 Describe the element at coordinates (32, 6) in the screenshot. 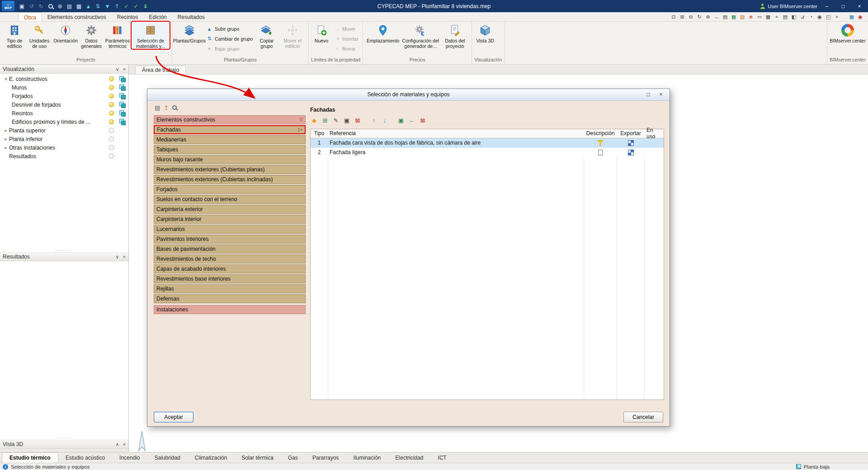

I see `undo-icon: ↺` at that location.